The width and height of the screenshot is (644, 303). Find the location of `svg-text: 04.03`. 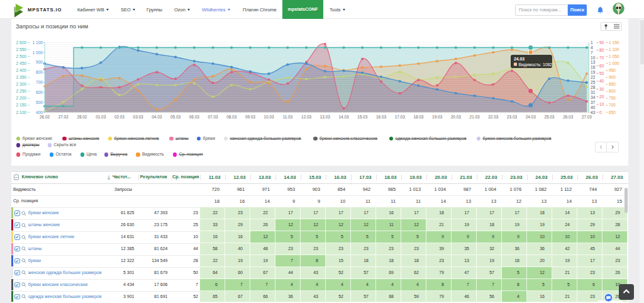

svg-text: 04.03 is located at coordinates (157, 117).